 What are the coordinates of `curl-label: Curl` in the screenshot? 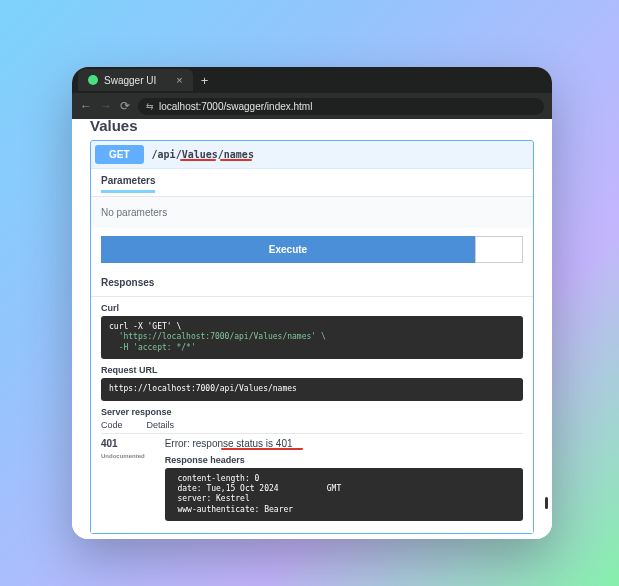 It's located at (312, 308).